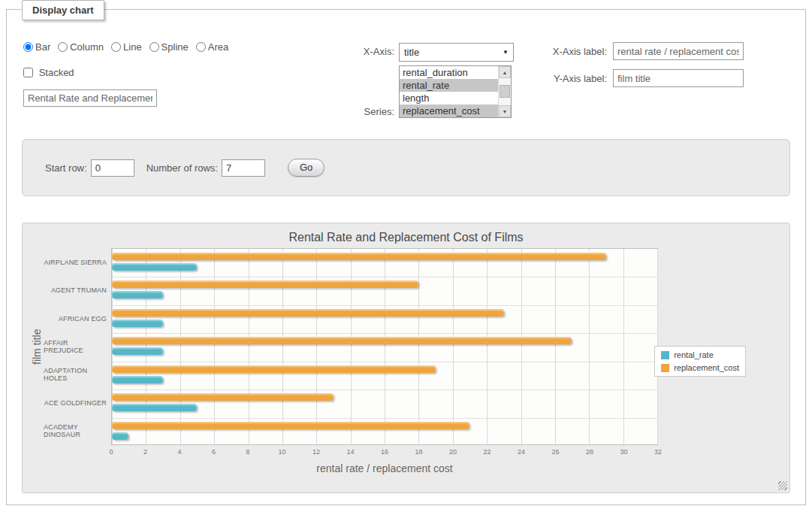  Describe the element at coordinates (116, 47) in the screenshot. I see `chart-type-radio-line` at that location.